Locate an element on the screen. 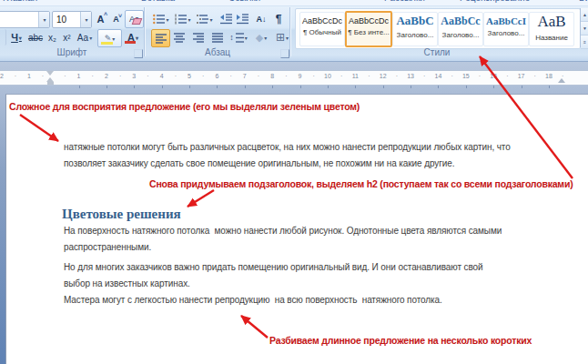 The height and width of the screenshot is (364, 588). style-chip-heading1: AaBbC Заголово... is located at coordinates (415, 29).